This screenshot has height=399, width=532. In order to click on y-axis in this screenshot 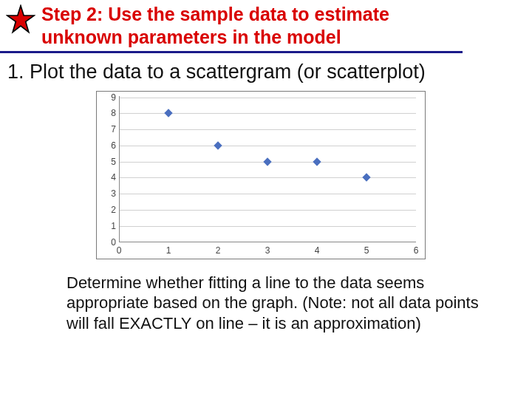, I will do `click(120, 169)`.